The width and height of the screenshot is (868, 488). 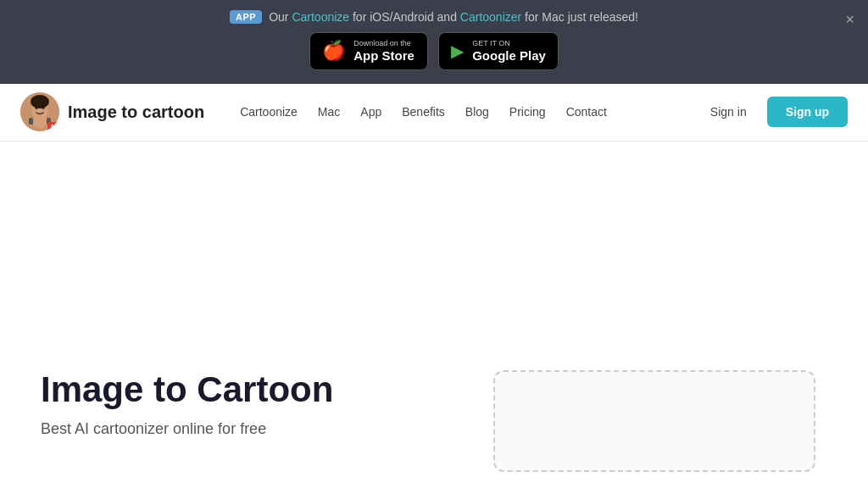 What do you see at coordinates (220, 390) in the screenshot?
I see `hero-title: Image to Cartoon` at bounding box center [220, 390].